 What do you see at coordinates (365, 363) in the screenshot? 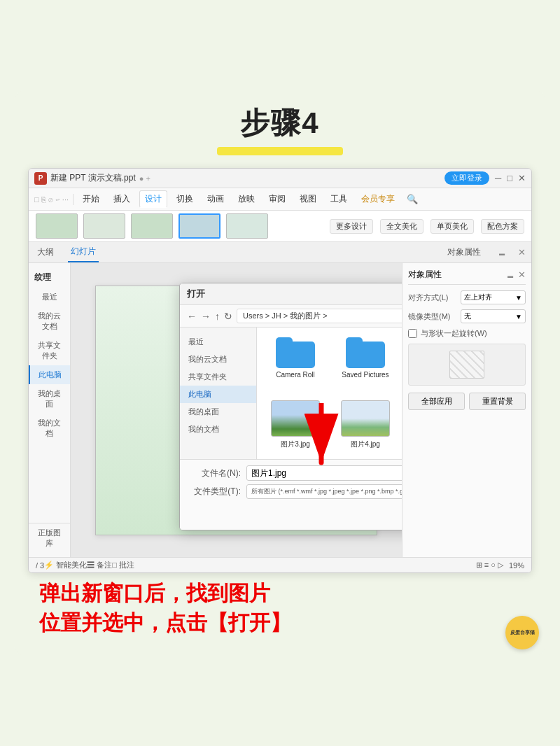
I see `file-saved-pictures: Saved Pictures` at bounding box center [365, 363].